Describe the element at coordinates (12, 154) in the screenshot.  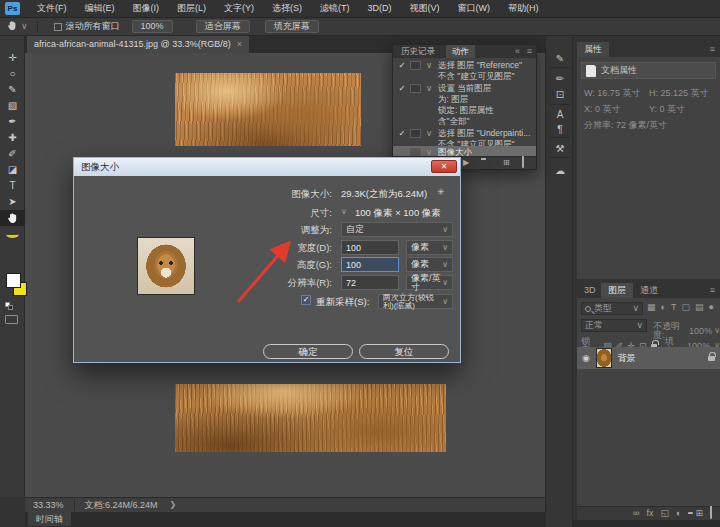
I see `brush-tool-icon: ✐` at that location.